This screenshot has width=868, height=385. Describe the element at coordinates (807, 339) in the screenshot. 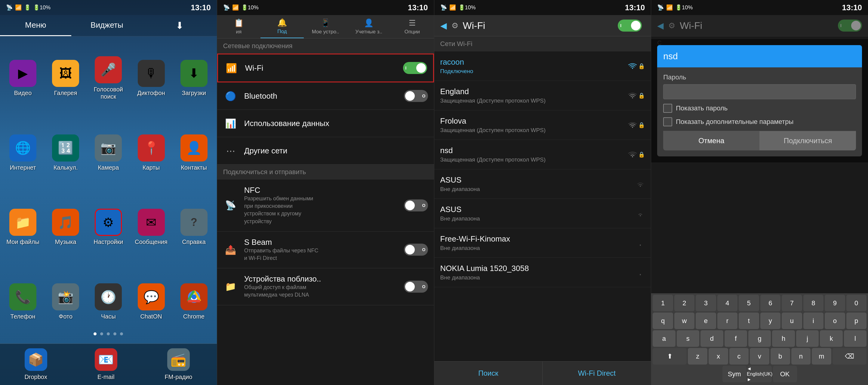

I see `kb-key-j: j` at that location.